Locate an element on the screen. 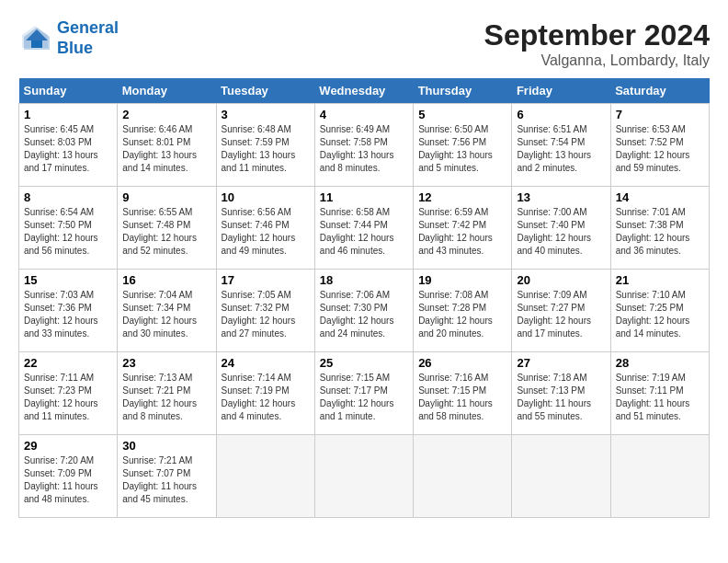 This screenshot has height=563, width=728. day-cell-8: 8Sunrise: 6:54 AM Sunset: 7:50 PM Daylig… is located at coordinates (68, 228).